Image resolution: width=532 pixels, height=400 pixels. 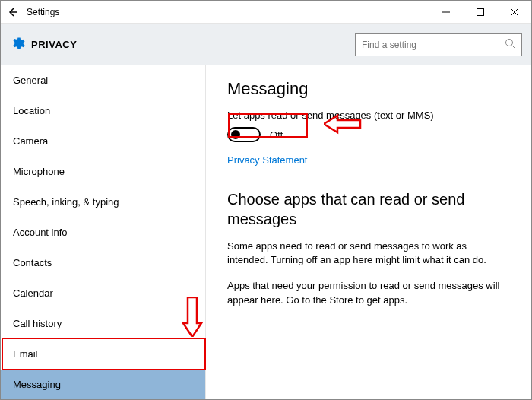 What do you see at coordinates (33, 294) in the screenshot?
I see `sidebar-item-label: Calendar` at bounding box center [33, 294].